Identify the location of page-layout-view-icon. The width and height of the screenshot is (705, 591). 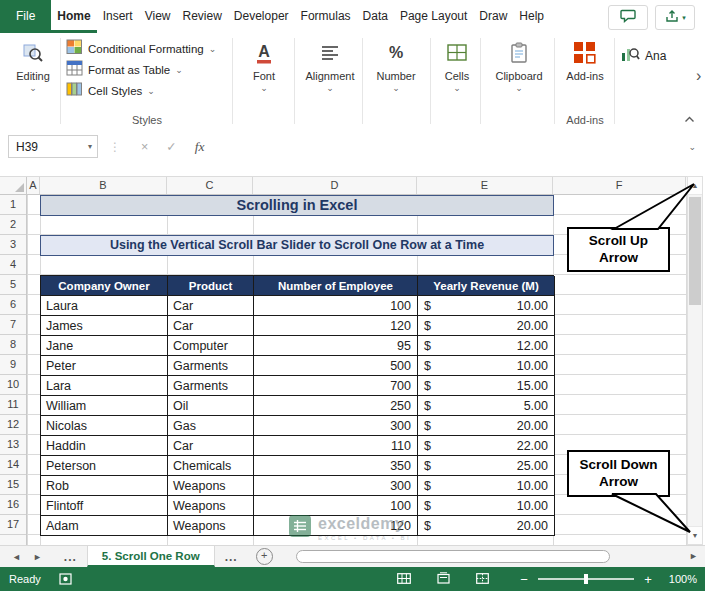
(444, 579).